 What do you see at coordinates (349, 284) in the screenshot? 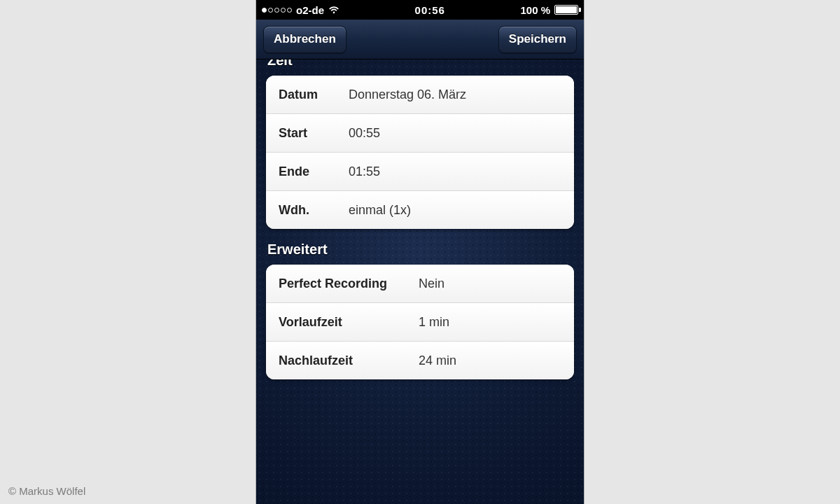
I see `row-label: Perfect Recording` at bounding box center [349, 284].